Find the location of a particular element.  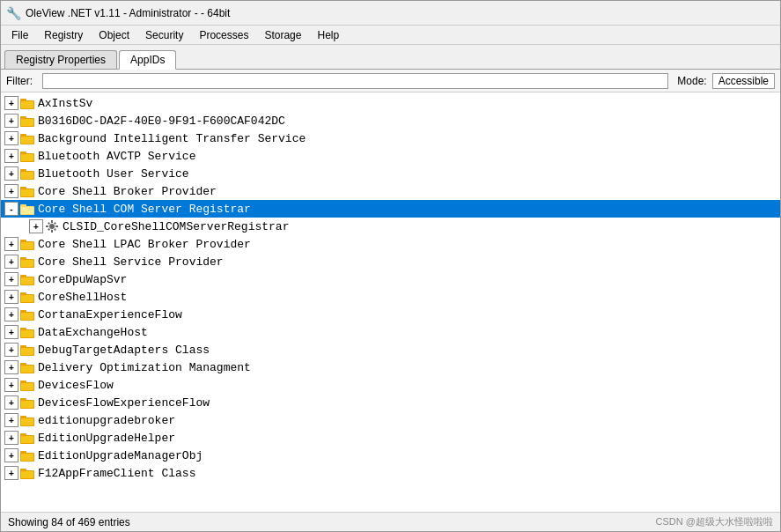

tree-item: + CLSID_CoreShellCOMServerRegistrar is located at coordinates (391, 226).